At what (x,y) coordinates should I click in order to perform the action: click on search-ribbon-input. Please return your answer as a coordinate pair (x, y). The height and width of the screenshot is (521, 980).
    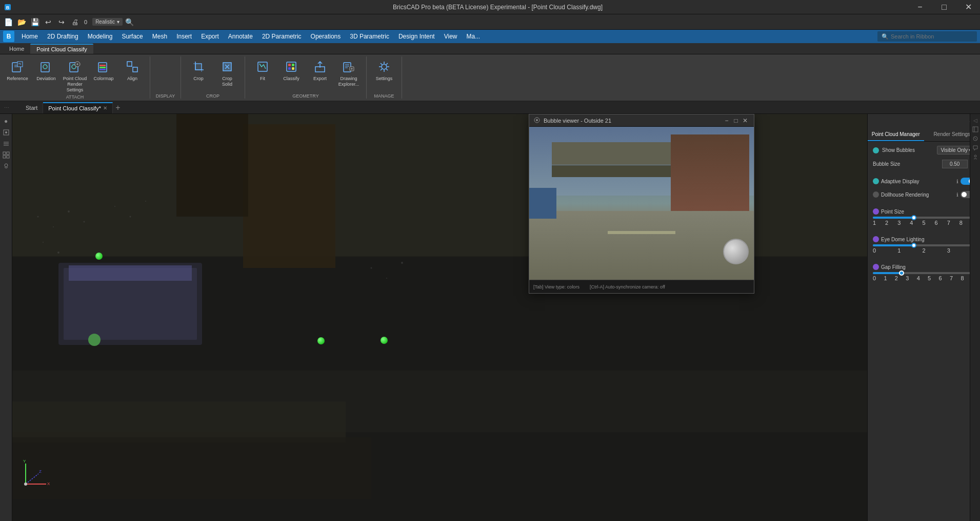
    Looking at the image, I should click on (932, 36).